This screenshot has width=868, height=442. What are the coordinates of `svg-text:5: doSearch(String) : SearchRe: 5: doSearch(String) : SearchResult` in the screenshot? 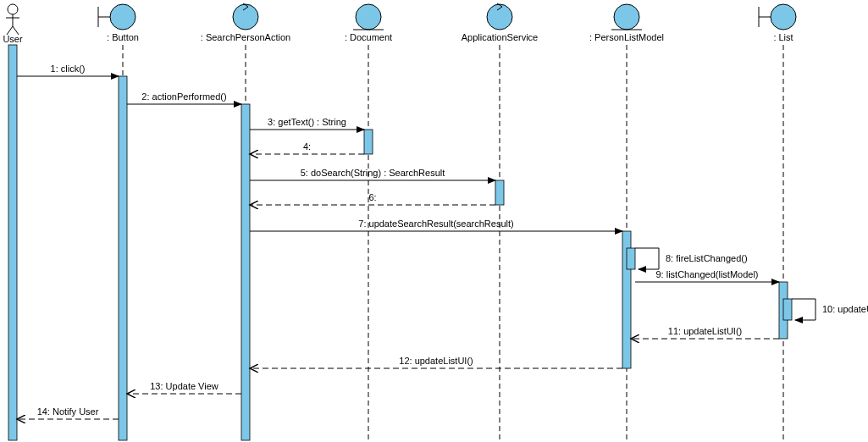 It's located at (373, 173).